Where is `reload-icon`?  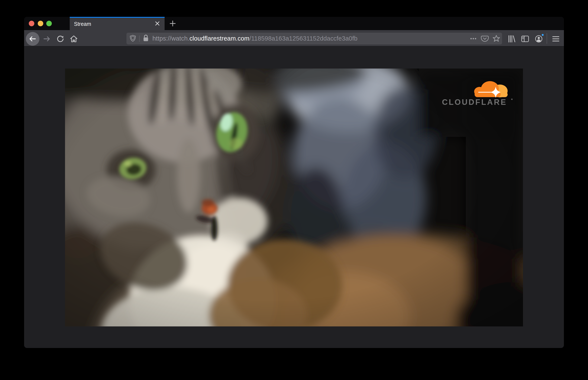
reload-icon is located at coordinates (60, 39).